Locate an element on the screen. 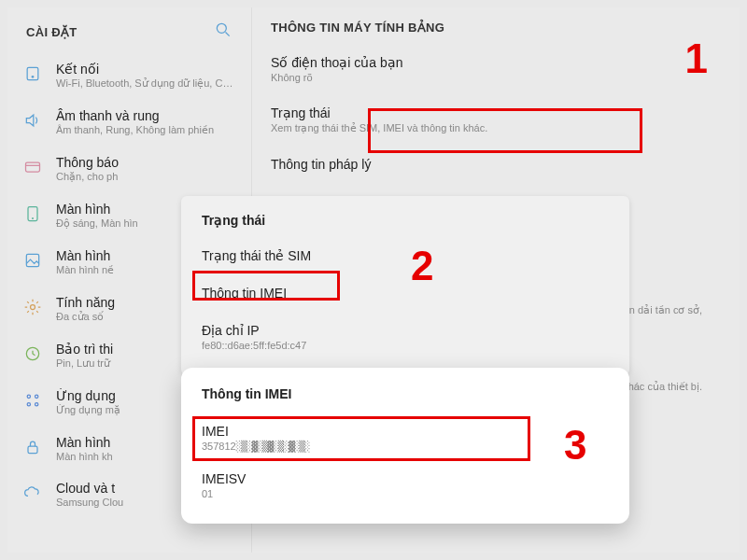  sidebar-item-sub: Wi-Fi, Bluetooth, Sử dụng dữ liệu, Ch... is located at coordinates (146, 84).